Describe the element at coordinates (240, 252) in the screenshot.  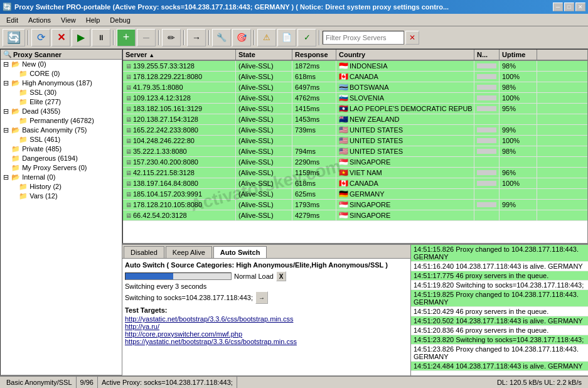
I see `tab-autoswitch: Auto Switch` at that location.